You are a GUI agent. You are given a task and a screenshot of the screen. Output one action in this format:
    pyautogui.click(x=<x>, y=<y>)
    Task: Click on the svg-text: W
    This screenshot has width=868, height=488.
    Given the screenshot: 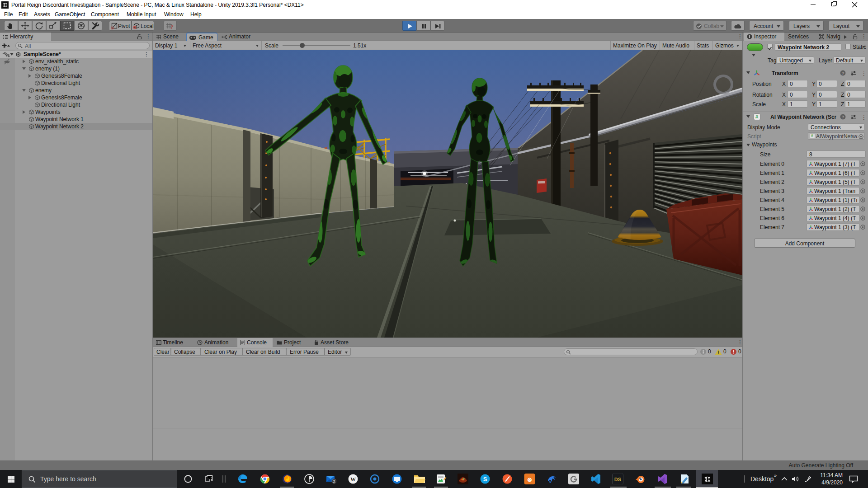 What is the action you would take?
    pyautogui.click(x=353, y=479)
    